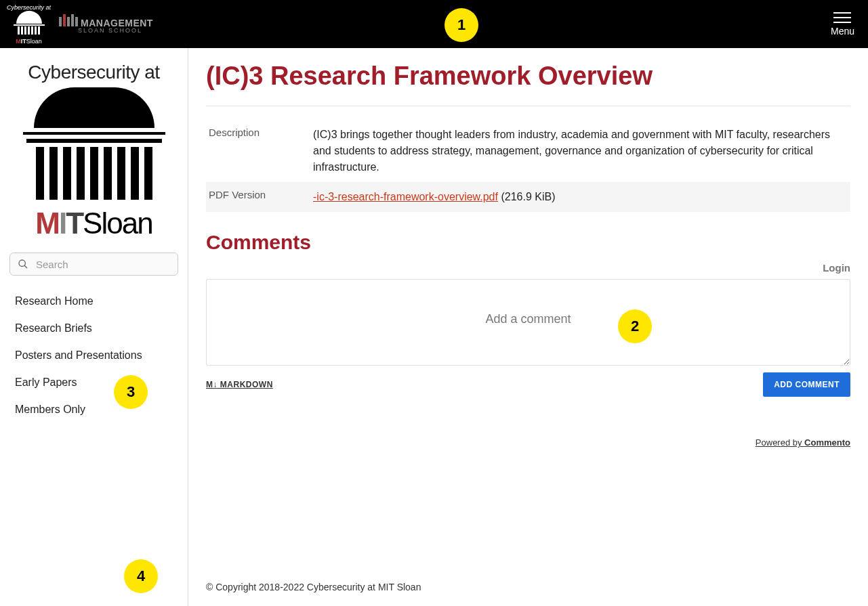 The width and height of the screenshot is (868, 606). I want to click on nav-research-home: Research Home, so click(94, 301).